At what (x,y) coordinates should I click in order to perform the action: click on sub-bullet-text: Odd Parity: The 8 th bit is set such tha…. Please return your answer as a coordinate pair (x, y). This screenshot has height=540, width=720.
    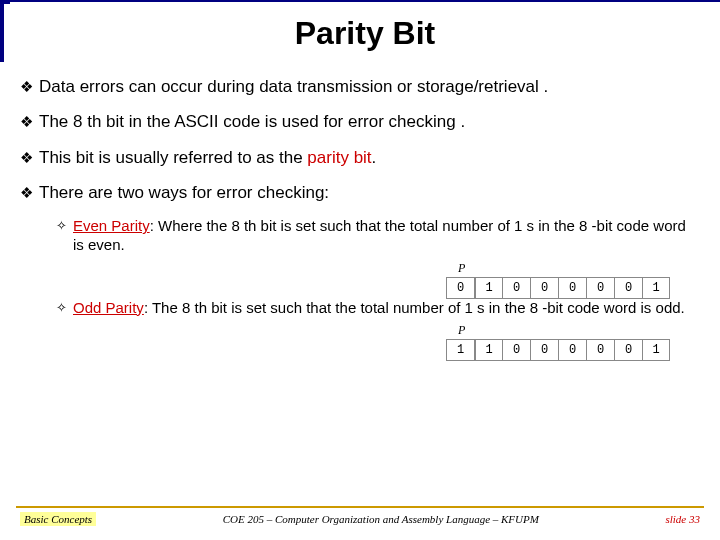
    Looking at the image, I should click on (386, 308).